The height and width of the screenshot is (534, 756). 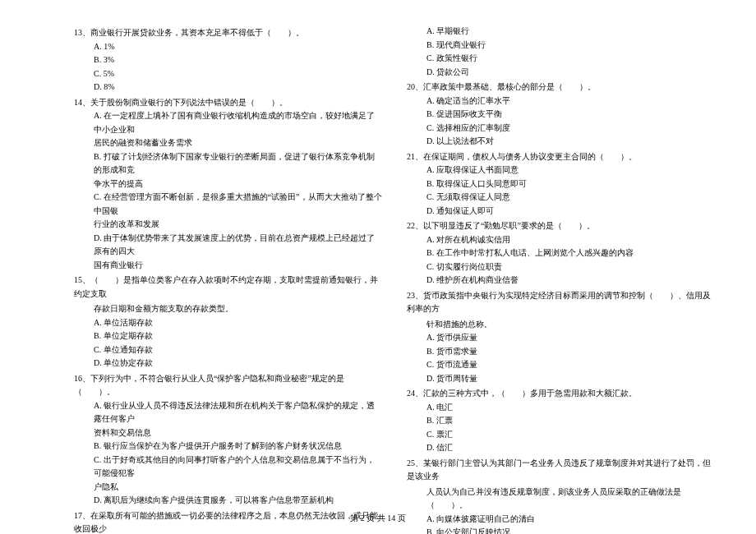 What do you see at coordinates (560, 115) in the screenshot?
I see `q20-b: B. 促进国际收支平衡` at bounding box center [560, 115].